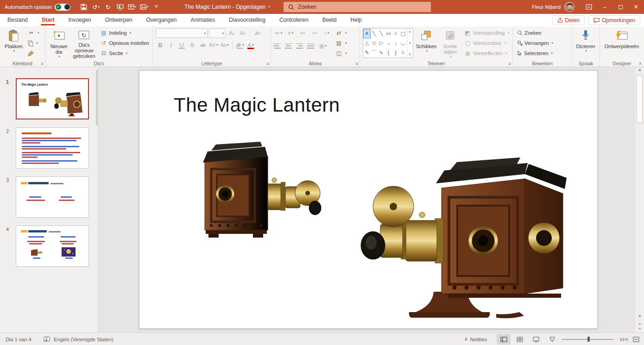 The image size is (644, 345). Describe the element at coordinates (622, 39) in the screenshot. I see `design-ideas-button: Ontwerpideeën` at that location.